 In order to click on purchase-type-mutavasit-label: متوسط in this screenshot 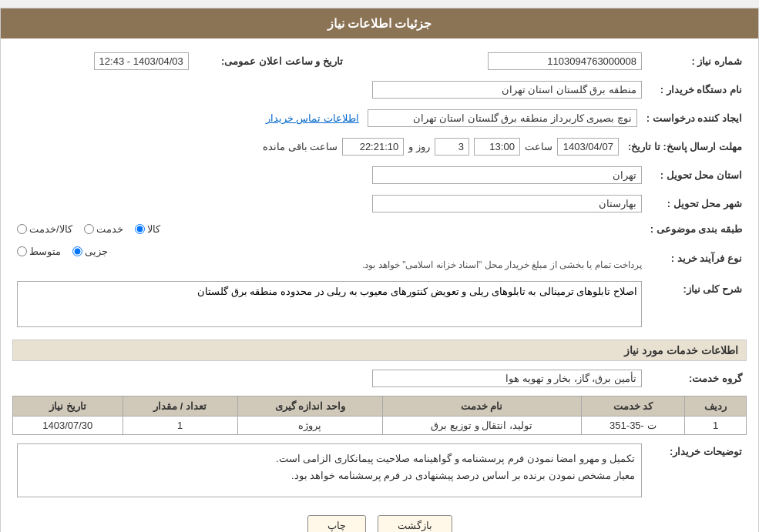, I will do `click(45, 251)`.